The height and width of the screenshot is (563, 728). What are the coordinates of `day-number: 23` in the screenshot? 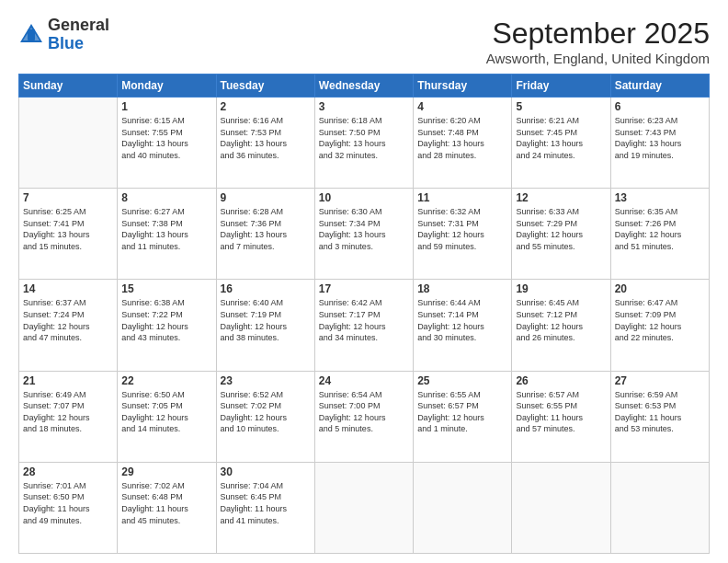 It's located at (266, 381).